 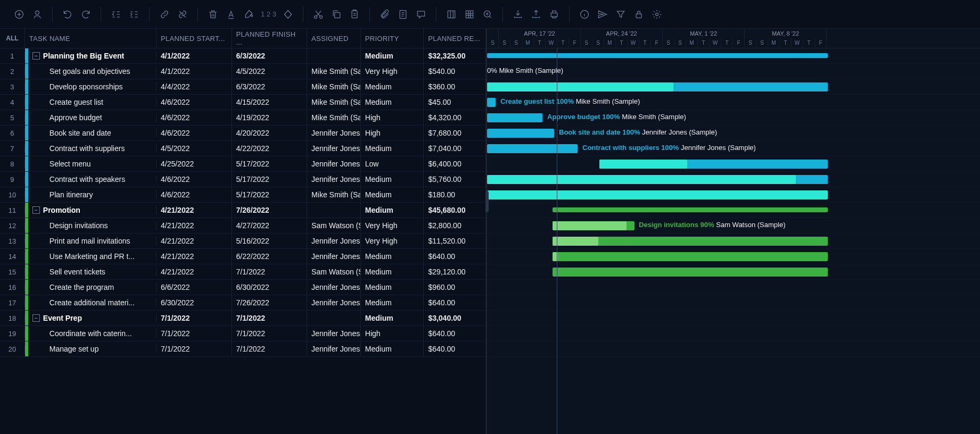 I want to click on column-planned-finish: PLANNED FINISH ..., so click(x=270, y=38).